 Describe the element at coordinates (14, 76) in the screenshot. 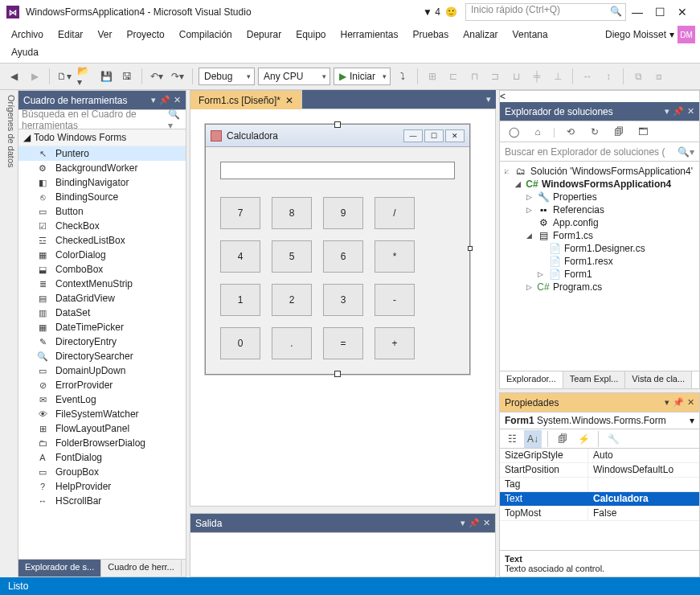

I see `nav-back-button: ◀` at that location.